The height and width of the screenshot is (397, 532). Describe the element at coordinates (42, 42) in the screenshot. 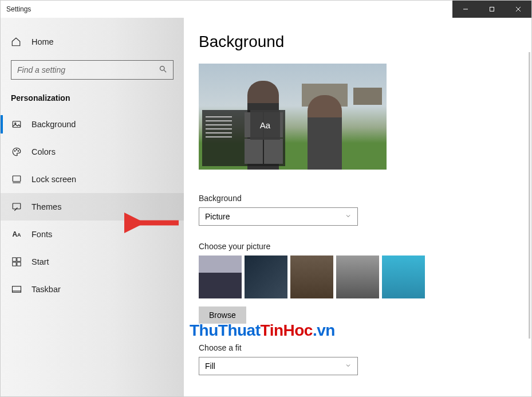

I see `home-label: Home` at that location.